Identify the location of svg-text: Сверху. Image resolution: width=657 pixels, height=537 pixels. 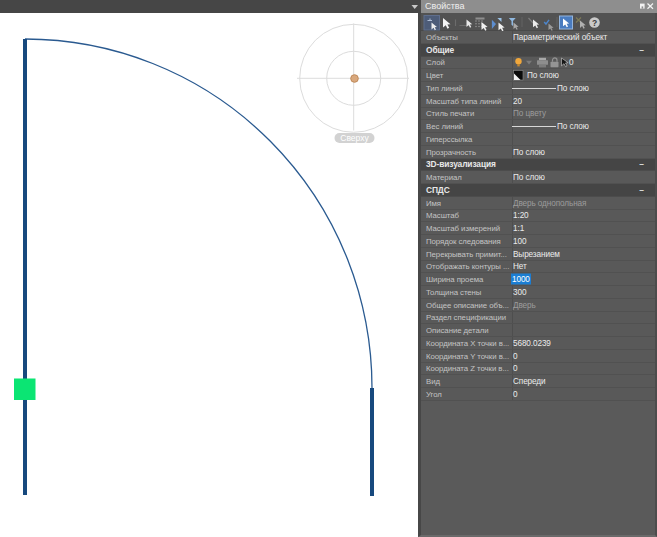
(354, 138).